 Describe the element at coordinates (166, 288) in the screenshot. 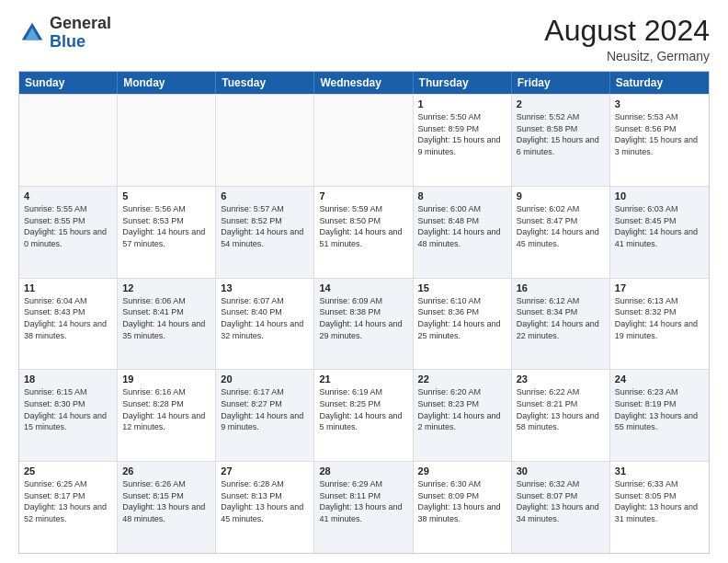

I see `day-number-12: 12` at that location.